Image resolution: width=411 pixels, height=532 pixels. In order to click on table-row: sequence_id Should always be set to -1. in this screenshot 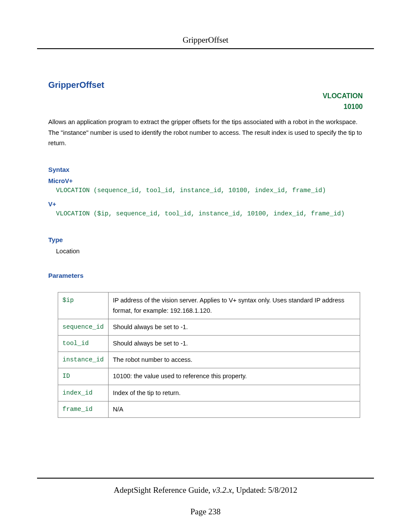, I will do `click(209, 327)`.